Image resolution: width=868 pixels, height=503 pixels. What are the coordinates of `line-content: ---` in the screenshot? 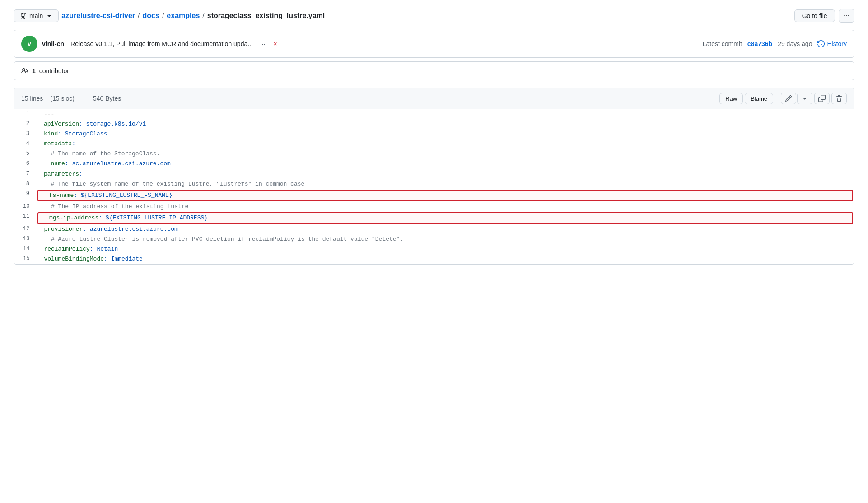 It's located at (445, 114).